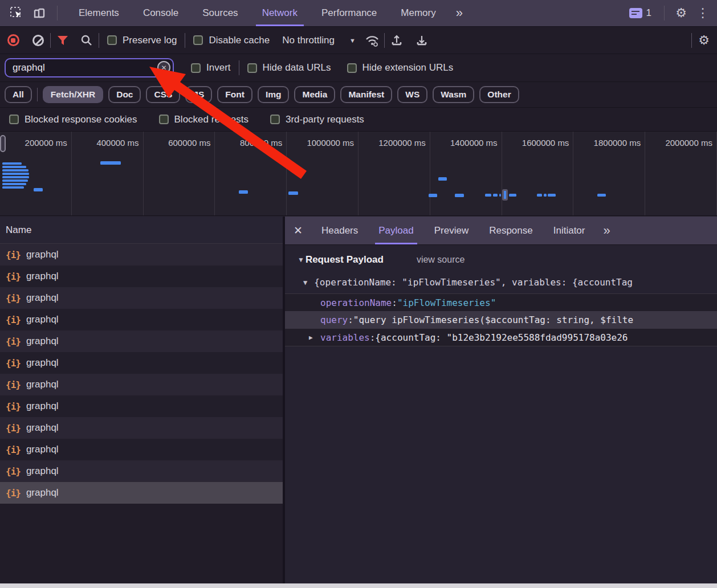 Image resolution: width=717 pixels, height=588 pixels. Describe the element at coordinates (344, 260) in the screenshot. I see `request-payload-title: Request Payload` at that location.